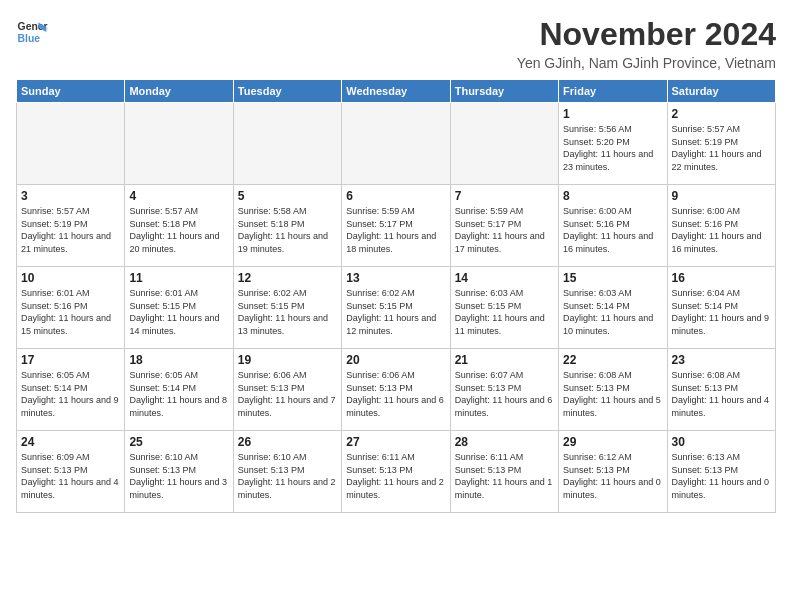 This screenshot has width=792, height=612. What do you see at coordinates (613, 308) in the screenshot?
I see `table-row: 15Sunrise: 6:03 AM Sunset: 5:14 PM Dayli…` at bounding box center [613, 308].